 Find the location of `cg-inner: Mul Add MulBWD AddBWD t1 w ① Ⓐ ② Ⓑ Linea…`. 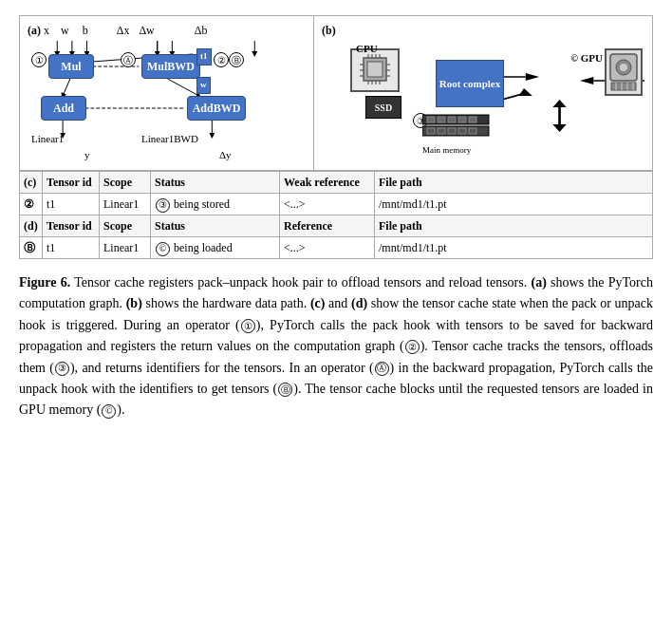

cg-inner: Mul Add MulBWD AddBWD t1 w ① Ⓐ ② Ⓑ Linea… is located at coordinates (167, 103).